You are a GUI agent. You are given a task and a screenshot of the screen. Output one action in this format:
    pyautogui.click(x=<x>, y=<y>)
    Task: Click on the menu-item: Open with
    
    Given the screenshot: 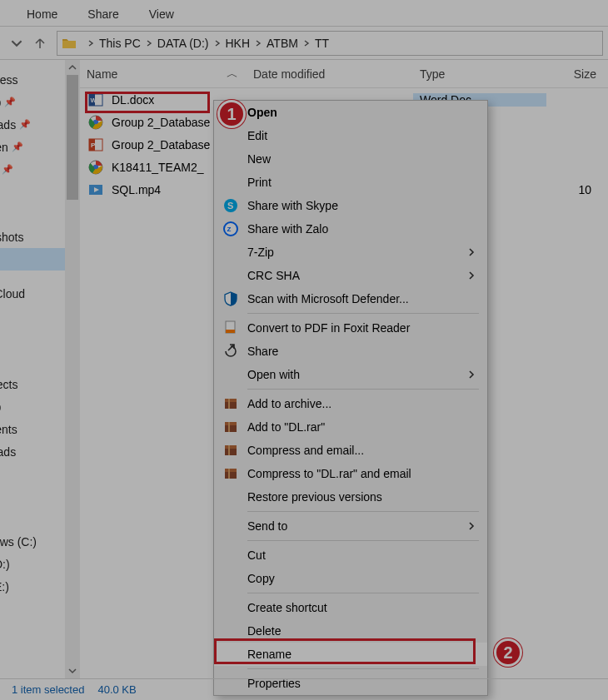 What is the action you would take?
    pyautogui.click(x=351, y=375)
    